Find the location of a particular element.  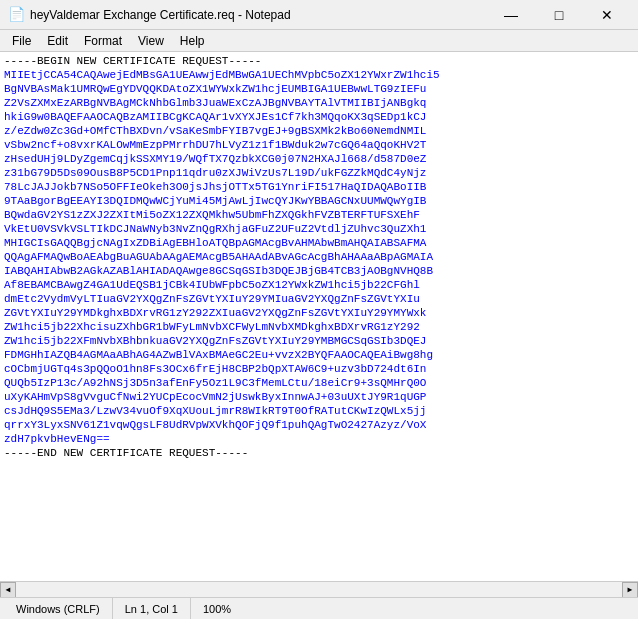

status-bar: Windows (CRLF) Ln 1, Col 1 100% is located at coordinates (319, 608).